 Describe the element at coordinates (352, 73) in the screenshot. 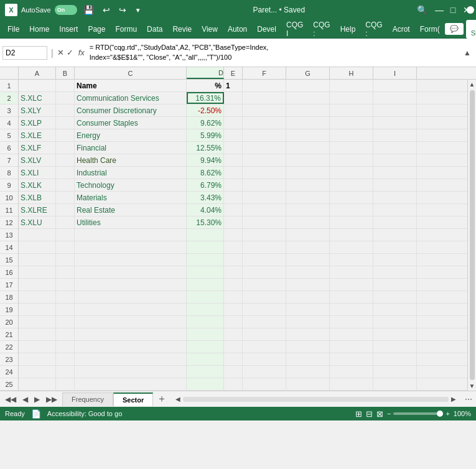

I see `col-header-h: H` at that location.